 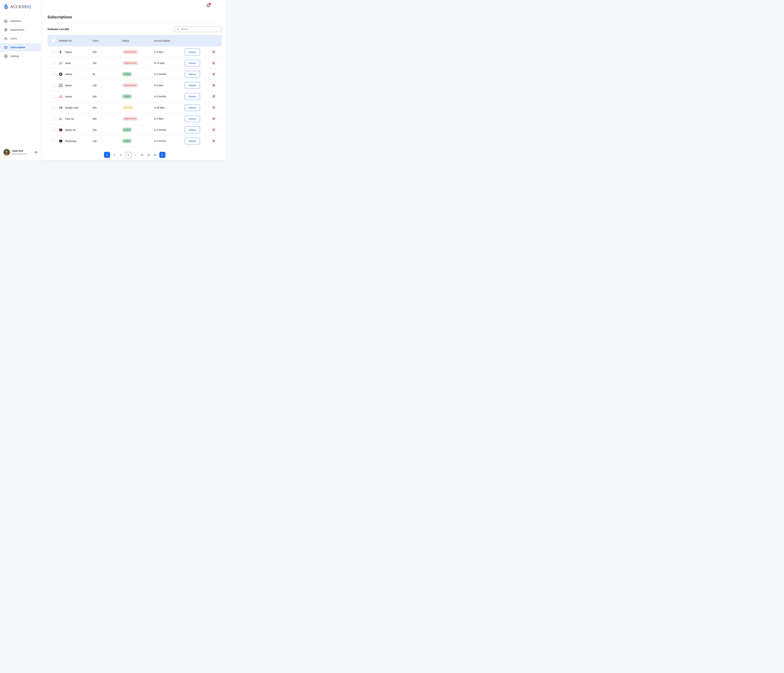 What do you see at coordinates (36, 152) in the screenshot?
I see `logout-button` at bounding box center [36, 152].